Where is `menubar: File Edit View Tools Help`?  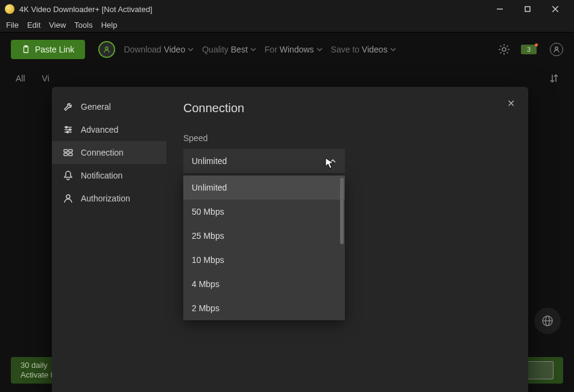
menubar: File Edit View Tools Help is located at coordinates (287, 25).